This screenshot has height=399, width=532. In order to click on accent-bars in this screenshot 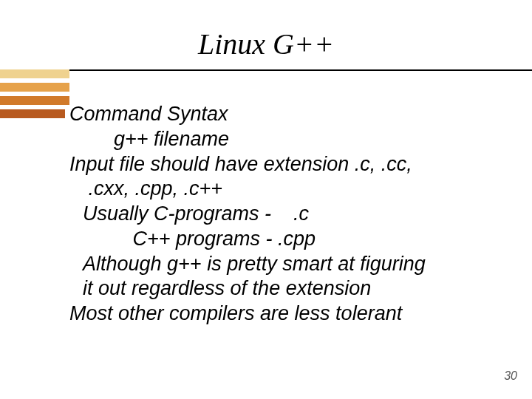, I will do `click(35, 92)`.